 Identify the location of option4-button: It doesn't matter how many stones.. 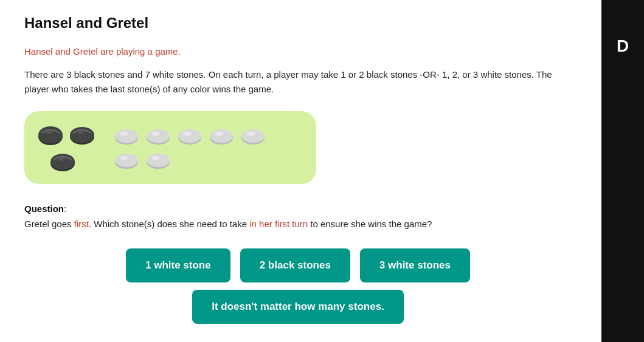
(298, 307).